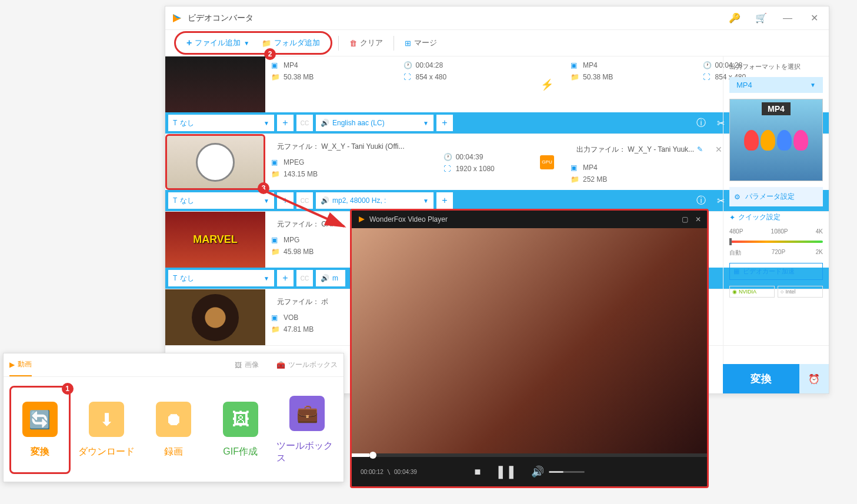 The image size is (857, 504). Describe the element at coordinates (738, 197) in the screenshot. I see `settings-icon: ⚙` at that location.